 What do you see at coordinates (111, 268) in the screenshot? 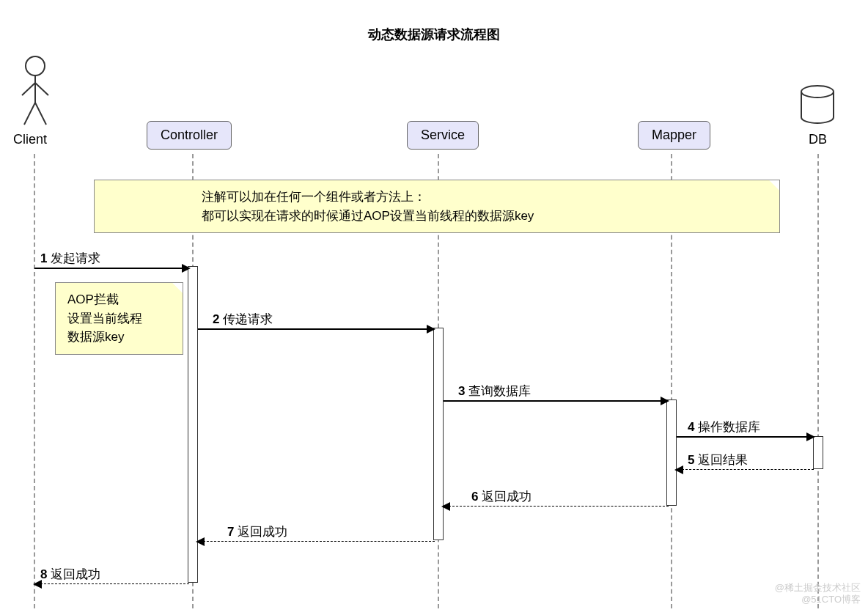
I see `msg1-line` at bounding box center [111, 268].